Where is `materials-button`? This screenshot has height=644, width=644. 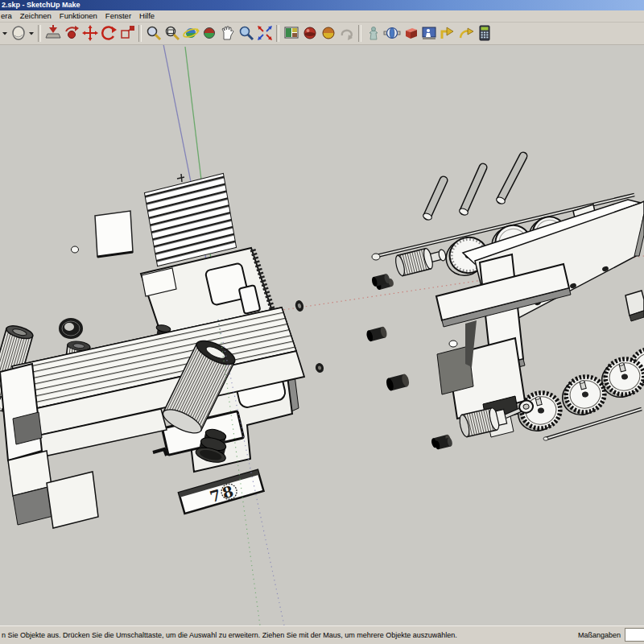
materials-button is located at coordinates (291, 34).